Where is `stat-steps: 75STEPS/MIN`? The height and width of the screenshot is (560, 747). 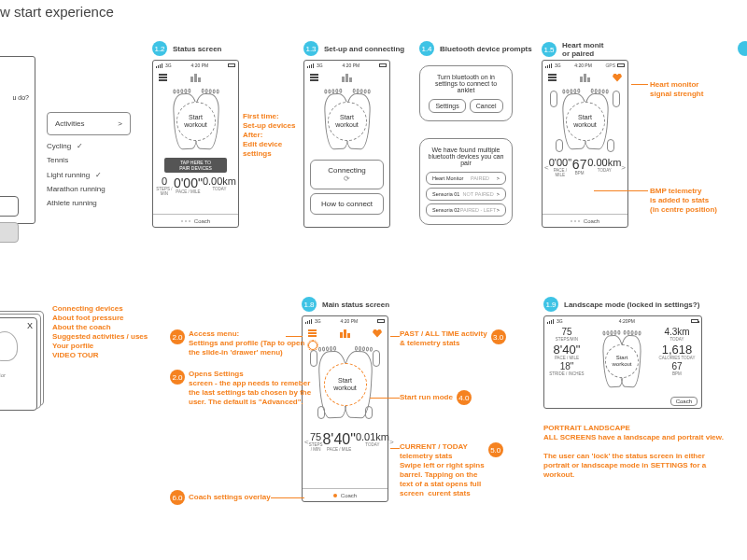
stat-steps: 75STEPS/MIN is located at coordinates (567, 334).